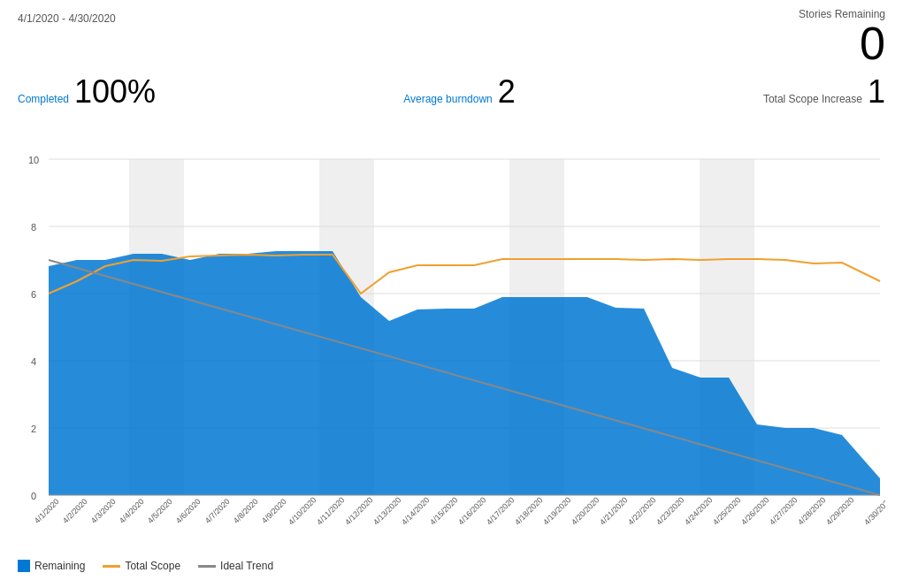  What do you see at coordinates (188, 511) in the screenshot?
I see `svg-text: 4/6/2020` at bounding box center [188, 511].